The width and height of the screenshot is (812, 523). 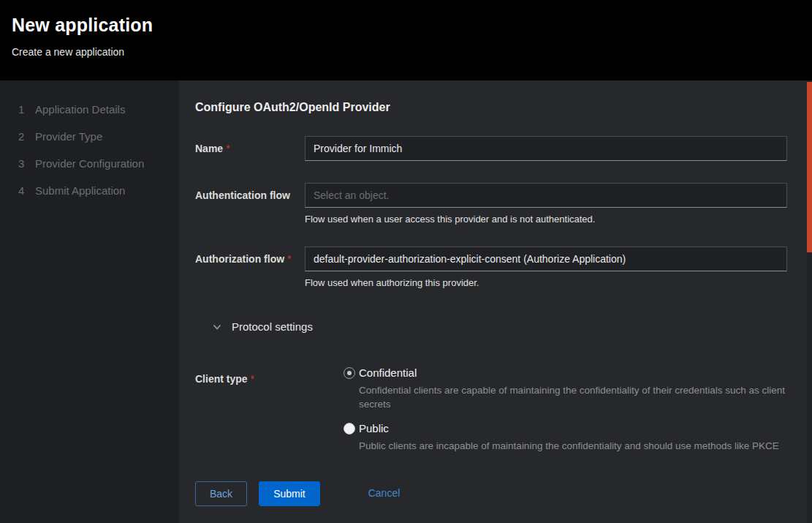 I want to click on authentication-flow-help: Flow used when a user access this provid…, so click(x=546, y=219).